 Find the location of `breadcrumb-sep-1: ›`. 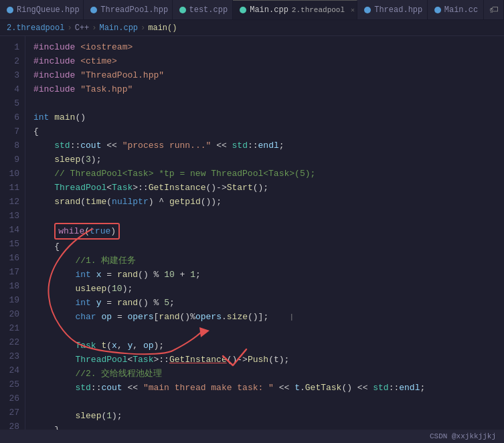

breadcrumb-sep-1: › is located at coordinates (70, 28).